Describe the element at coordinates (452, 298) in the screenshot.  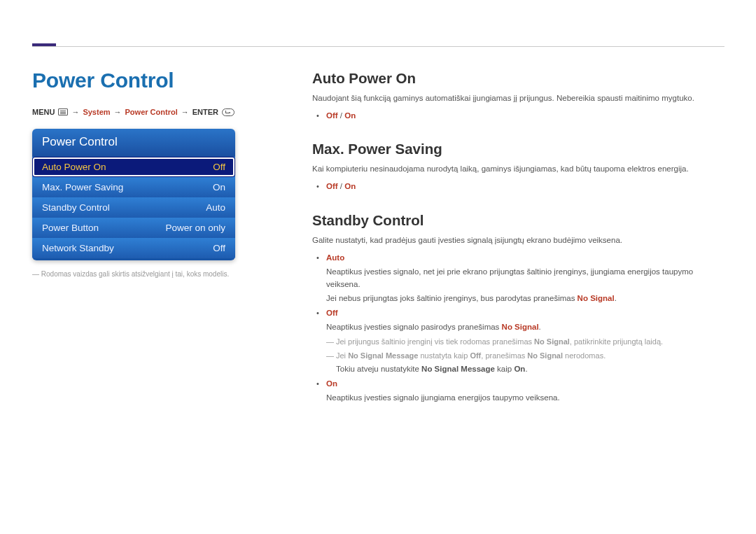
I see `text: Jei nebus prijungtas joks šaltinio įreng…` at that location.